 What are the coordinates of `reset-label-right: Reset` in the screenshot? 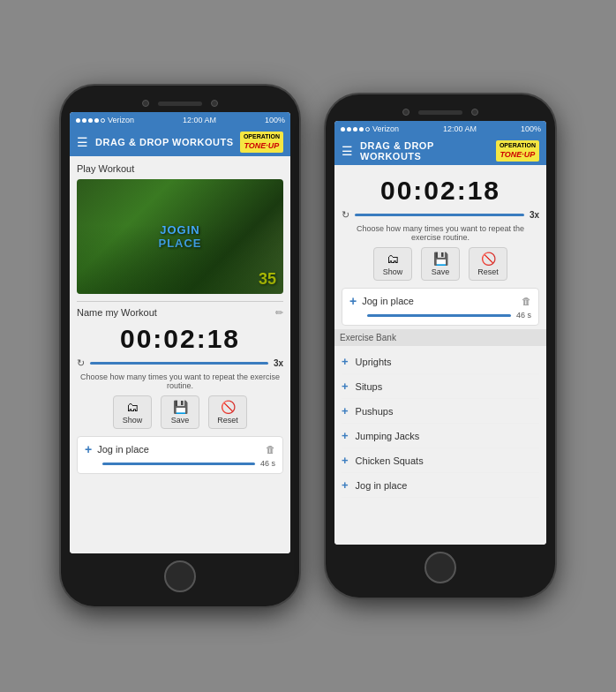 It's located at (488, 272).